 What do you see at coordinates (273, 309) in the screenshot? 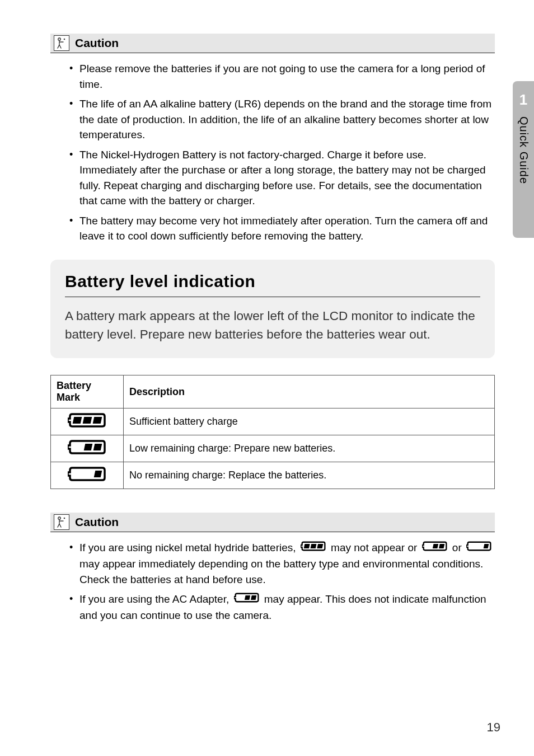
I see `section-box: Battery level indication A battery mark …` at bounding box center [273, 309].